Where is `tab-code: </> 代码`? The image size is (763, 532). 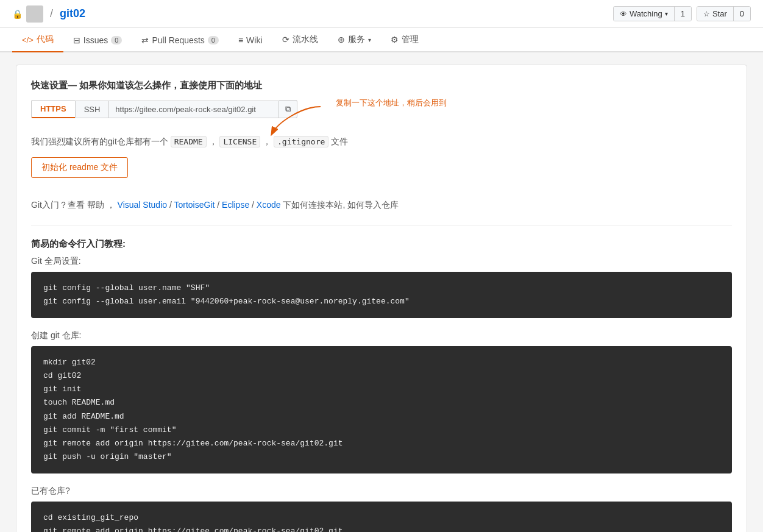 tab-code: </> 代码 is located at coordinates (38, 40).